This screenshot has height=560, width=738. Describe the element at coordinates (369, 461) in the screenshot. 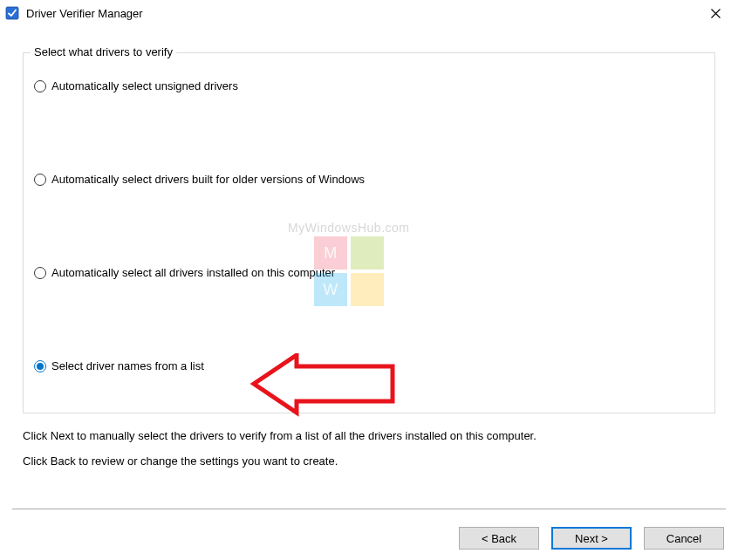

I see `help-line-2: Click Back to review or change the setti…` at that location.